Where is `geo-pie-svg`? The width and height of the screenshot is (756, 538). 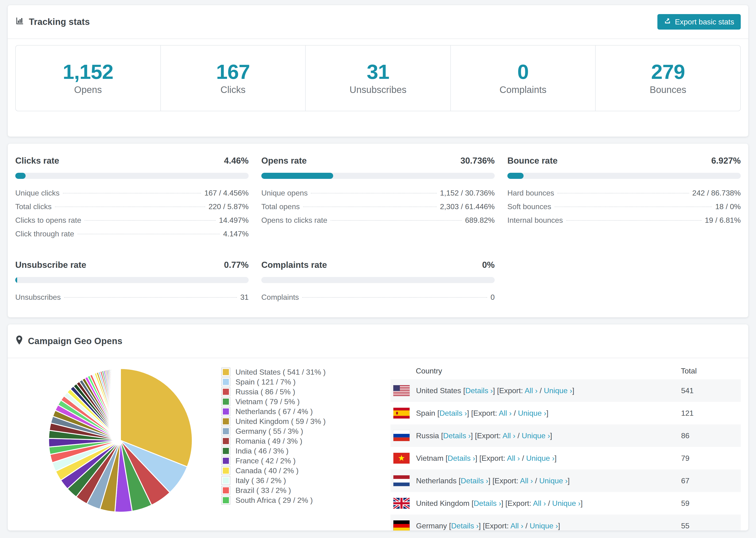
geo-pie-svg is located at coordinates (121, 441).